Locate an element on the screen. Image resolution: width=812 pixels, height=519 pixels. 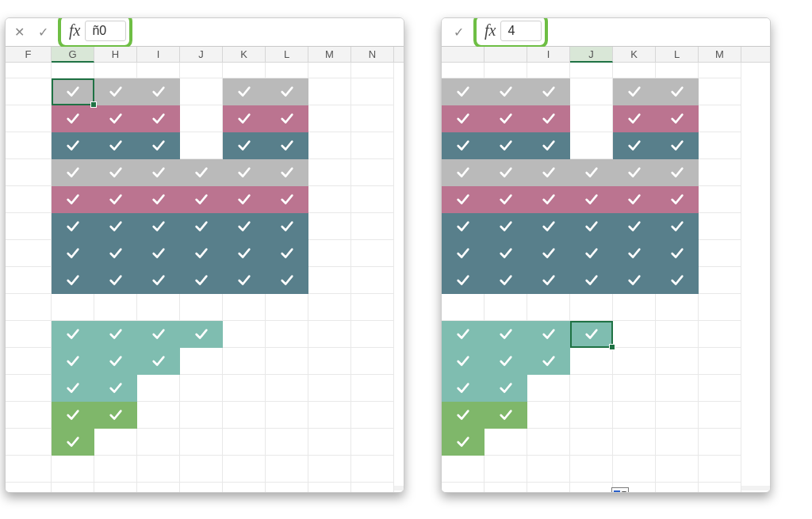
column-header: L is located at coordinates (287, 54).